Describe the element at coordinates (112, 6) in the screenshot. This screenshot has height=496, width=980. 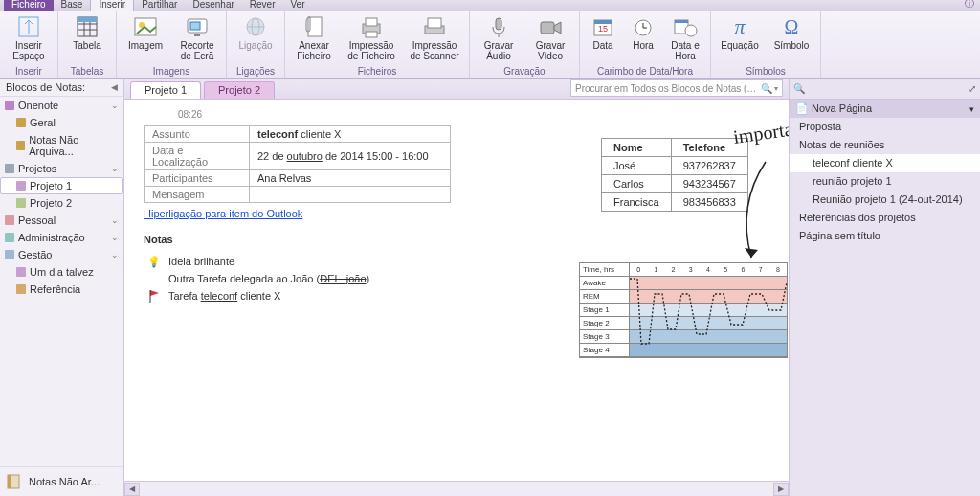
I see `tab-inserir: Inserir` at that location.